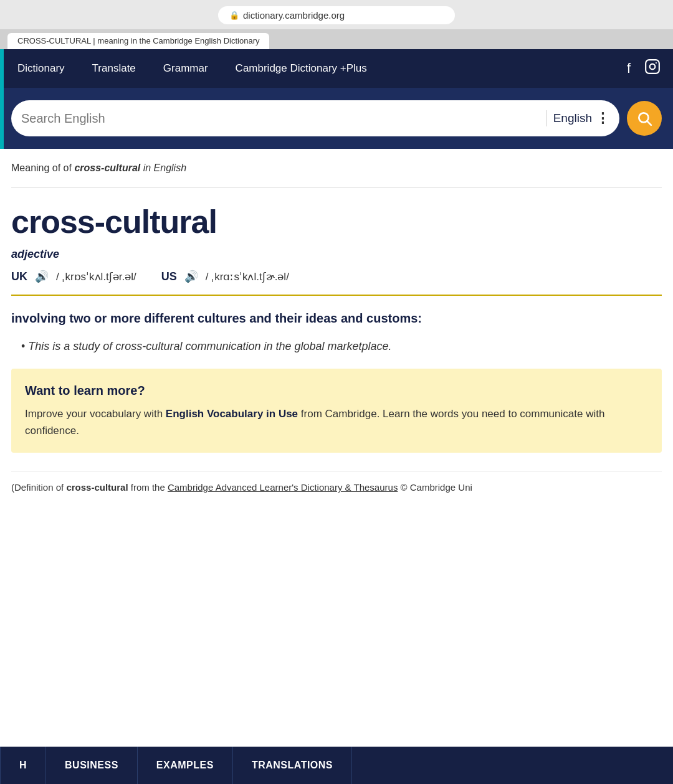  What do you see at coordinates (39, 68) in the screenshot?
I see `nav-item-dictionary: Dictionary` at bounding box center [39, 68].